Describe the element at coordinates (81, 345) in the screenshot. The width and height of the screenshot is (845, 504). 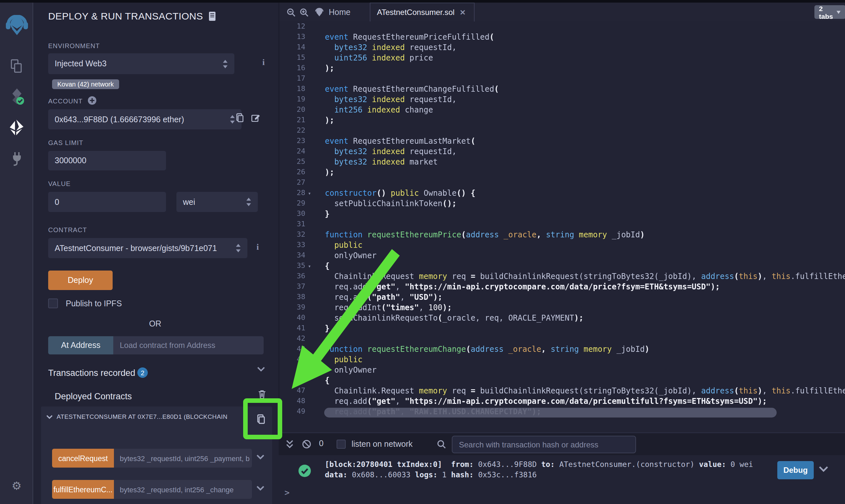
I see `at-address-button: At Address` at that location.